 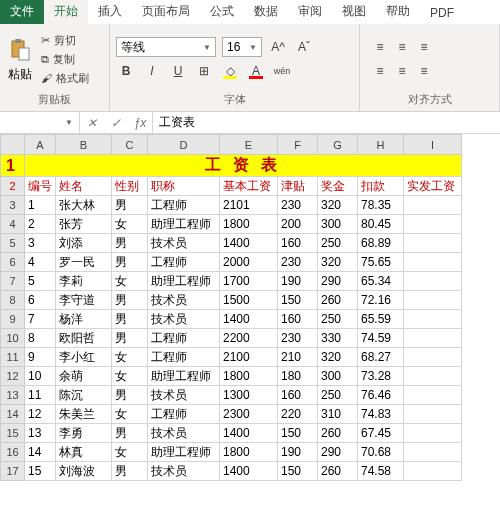 I want to click on fill-color-button: ◇, so click(x=230, y=71).